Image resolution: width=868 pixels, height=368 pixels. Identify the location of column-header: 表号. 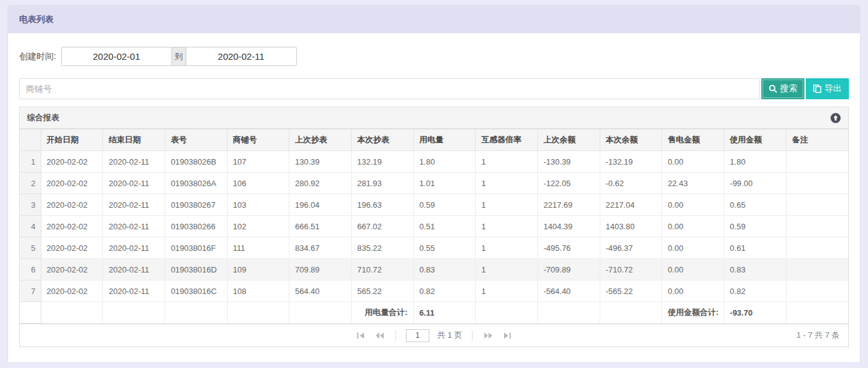
(196, 141).